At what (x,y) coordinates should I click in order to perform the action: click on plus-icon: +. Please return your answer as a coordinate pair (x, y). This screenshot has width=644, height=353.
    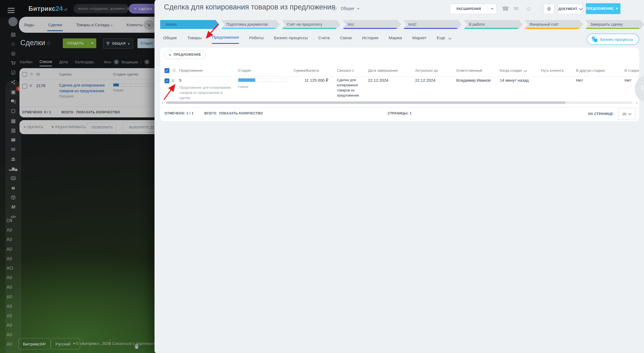
    Looking at the image, I should click on (170, 55).